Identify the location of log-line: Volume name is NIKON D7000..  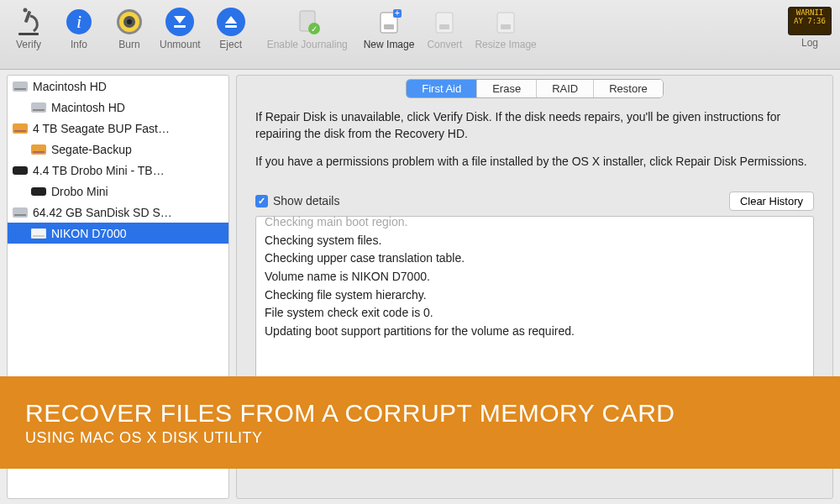
(534, 277).